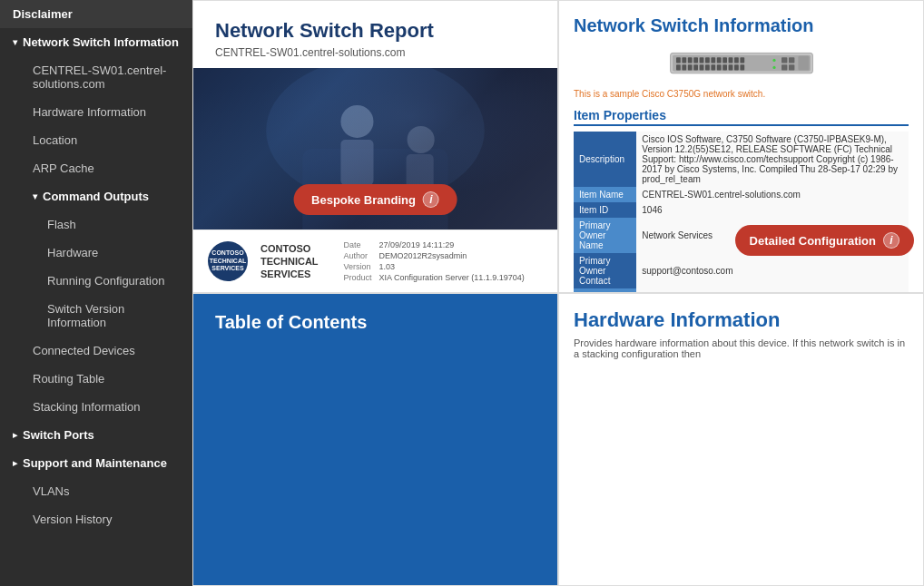  I want to click on prop-key: Item ID, so click(605, 210).